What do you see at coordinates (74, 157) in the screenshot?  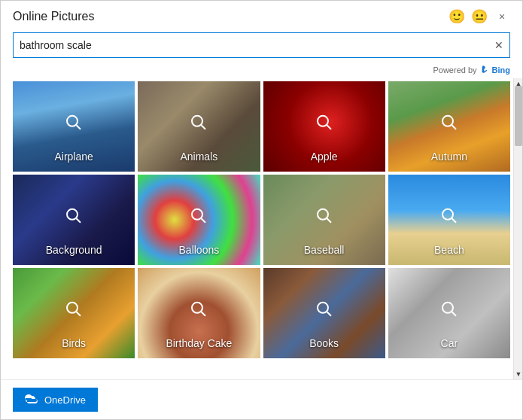 I see `grid-item-label: Airplane` at bounding box center [74, 157].